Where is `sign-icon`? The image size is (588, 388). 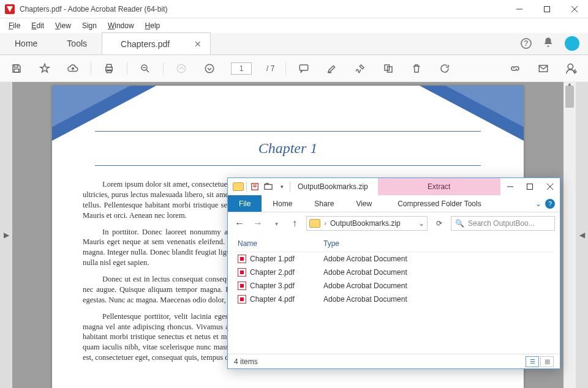 sign-icon is located at coordinates (360, 69).